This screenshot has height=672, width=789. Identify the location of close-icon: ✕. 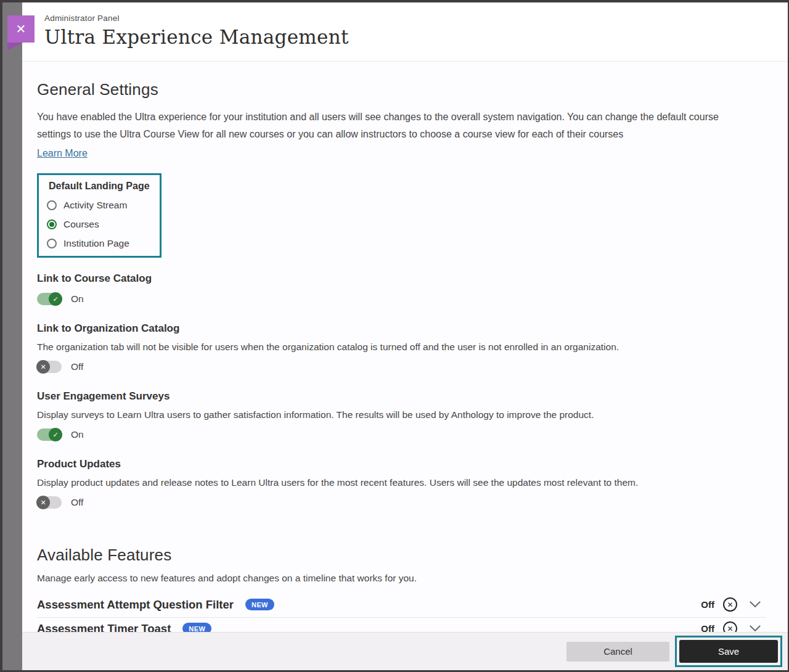
(21, 29).